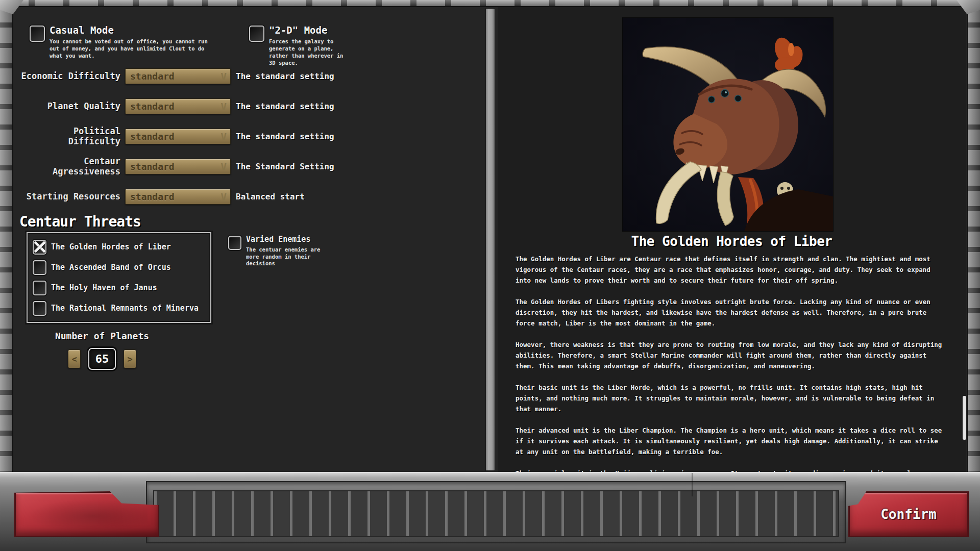  What do you see at coordinates (70, 197) in the screenshot?
I see `setting-label: Starting Resources` at bounding box center [70, 197].